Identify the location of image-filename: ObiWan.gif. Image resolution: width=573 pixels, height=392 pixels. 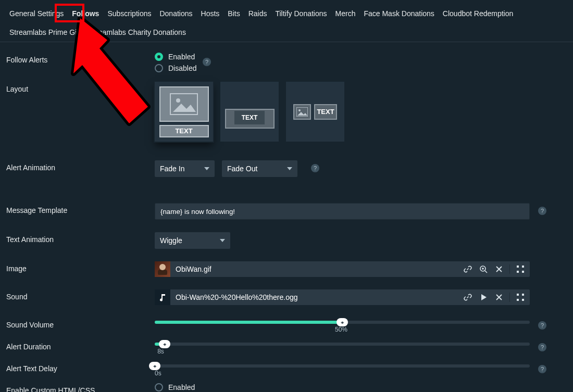
(317, 269).